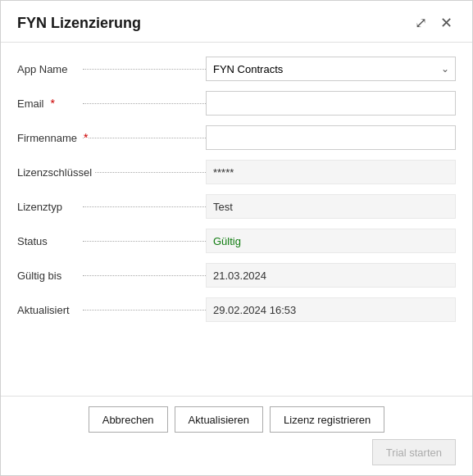  I want to click on aktualisiert-static: 29.02.2024 16:53, so click(331, 310).